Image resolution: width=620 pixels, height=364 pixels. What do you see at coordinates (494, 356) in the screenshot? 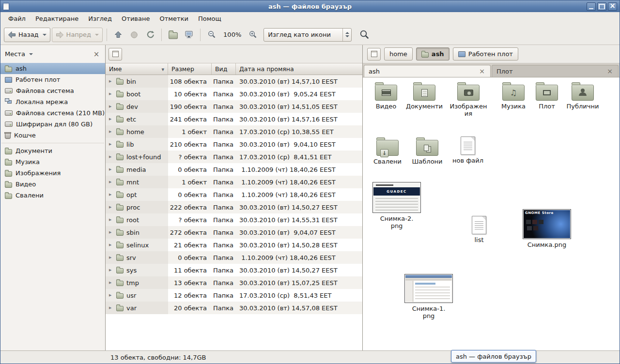
I see `taskbar-window-button: ash — файлов браузър` at bounding box center [494, 356].